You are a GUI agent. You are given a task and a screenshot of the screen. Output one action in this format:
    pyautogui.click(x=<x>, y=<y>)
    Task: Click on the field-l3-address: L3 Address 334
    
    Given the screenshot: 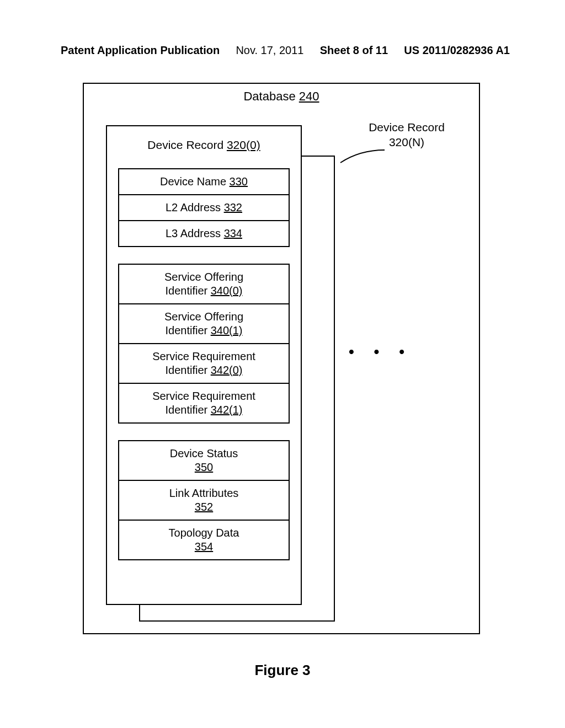 What is the action you would take?
    pyautogui.click(x=204, y=233)
    